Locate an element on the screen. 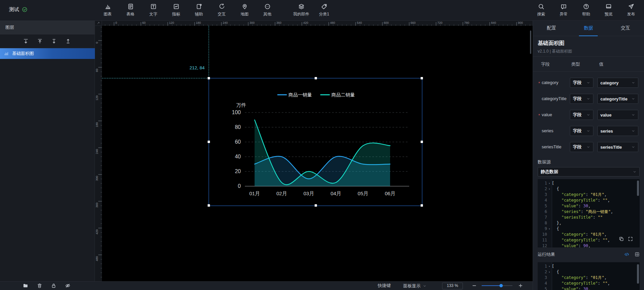 The image size is (644, 290). resize-handle-s is located at coordinates (316, 206).